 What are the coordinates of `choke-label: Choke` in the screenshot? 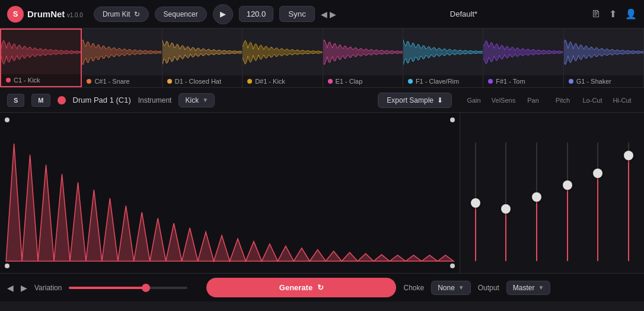 It's located at (414, 288).